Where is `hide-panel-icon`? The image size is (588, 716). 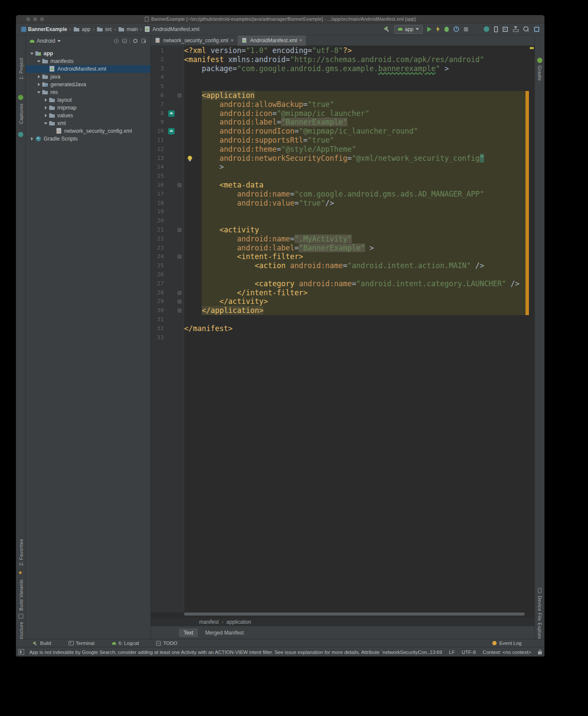 hide-panel-icon is located at coordinates (144, 41).